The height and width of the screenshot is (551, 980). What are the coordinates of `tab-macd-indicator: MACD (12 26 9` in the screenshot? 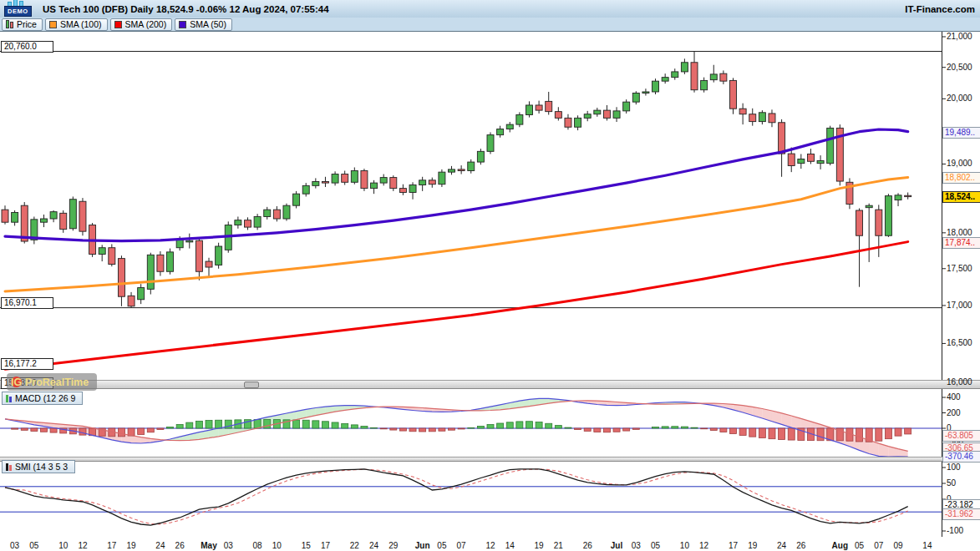 It's located at (42, 398).